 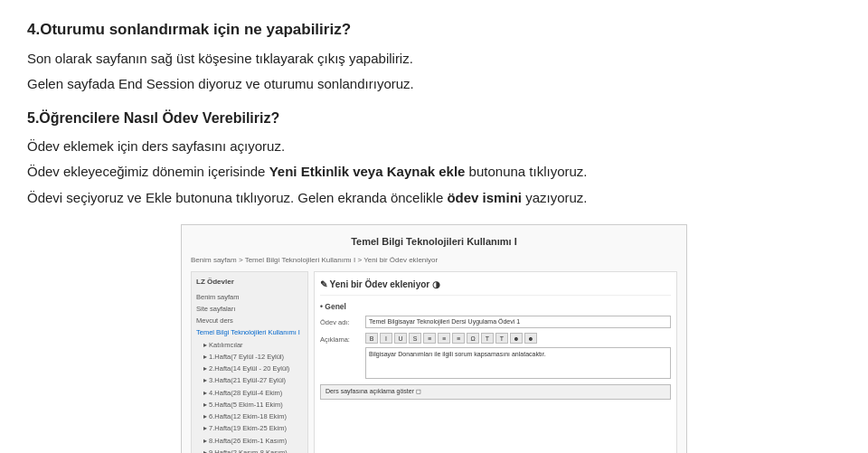 What do you see at coordinates (495, 287) in the screenshot?
I see `form-title: ✎ Yeni bir Ödev ekleniyor ◑` at bounding box center [495, 287].